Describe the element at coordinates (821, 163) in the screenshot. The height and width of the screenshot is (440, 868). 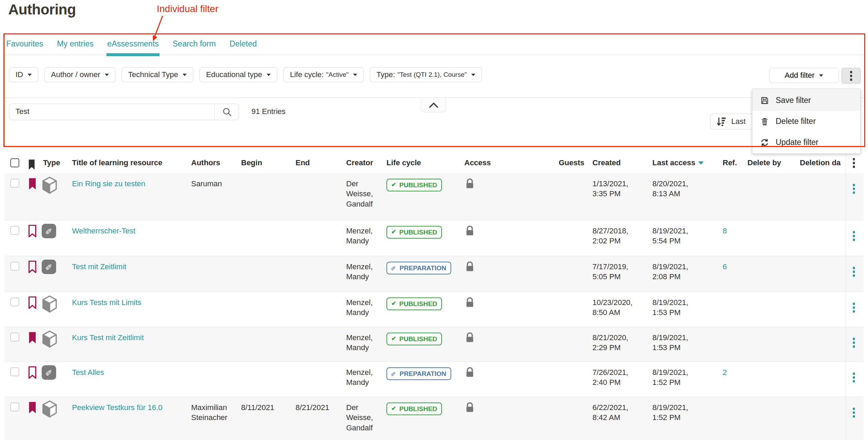
I see `col-header-deletion-date: Deletion da` at that location.